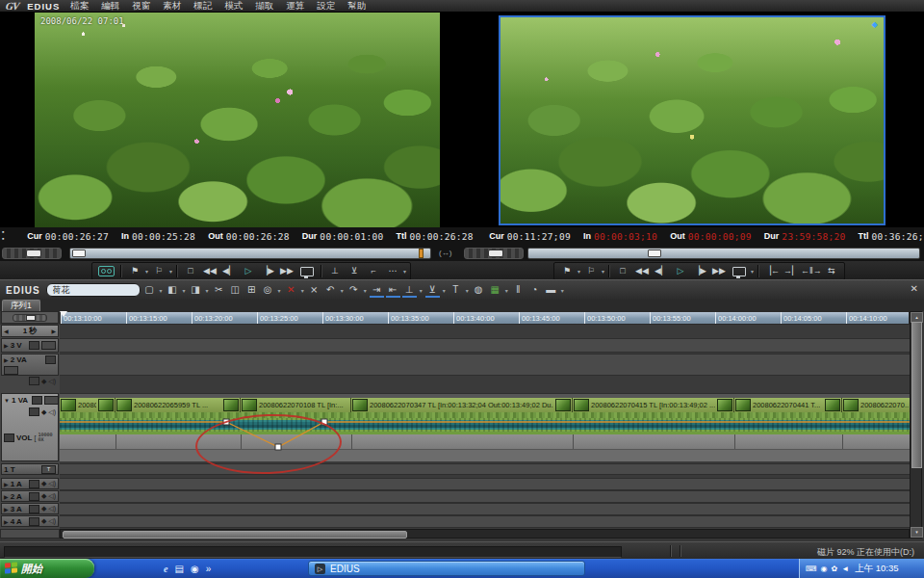 This screenshot has width=924, height=578. I want to click on title-track-button: T, so click(48, 470).